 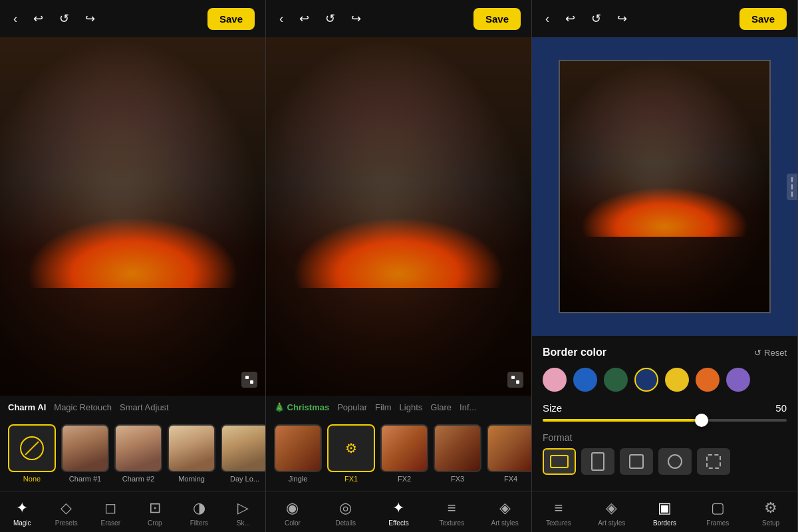 What do you see at coordinates (775, 352) in the screenshot?
I see `reset-label: Reset` at bounding box center [775, 352].